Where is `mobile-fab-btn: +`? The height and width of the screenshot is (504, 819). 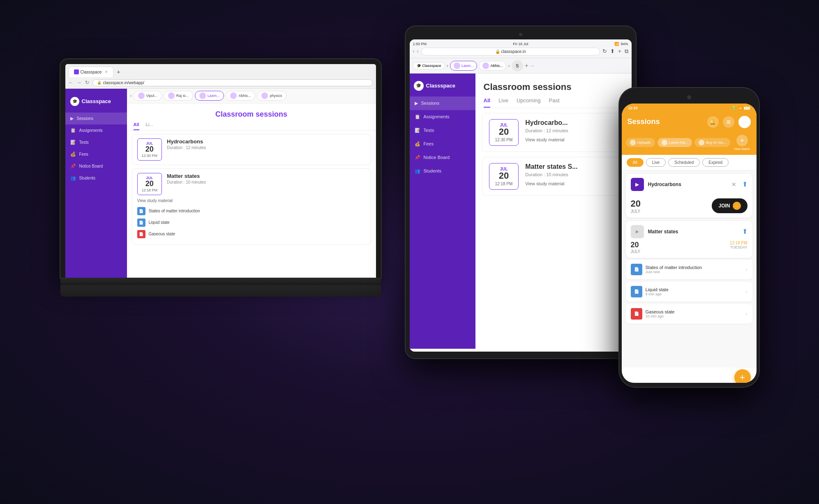
mobile-fab-btn: + is located at coordinates (743, 376).